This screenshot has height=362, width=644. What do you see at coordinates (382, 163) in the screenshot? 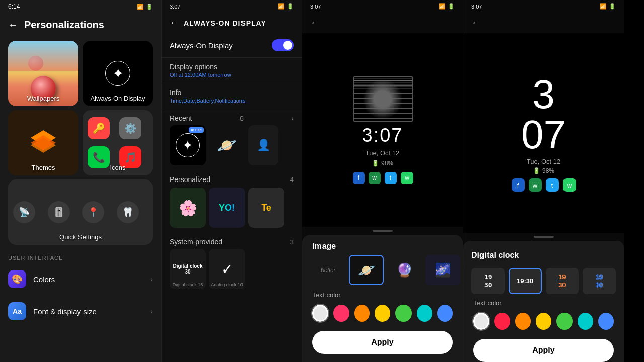
I see `preview-battery-3: 🔋 98%` at bounding box center [382, 163].